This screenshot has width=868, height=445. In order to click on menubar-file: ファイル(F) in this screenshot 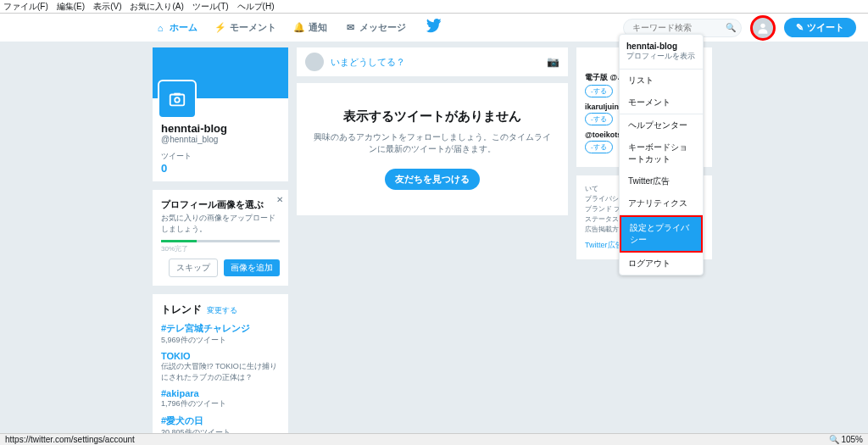, I will do `click(25, 7)`.